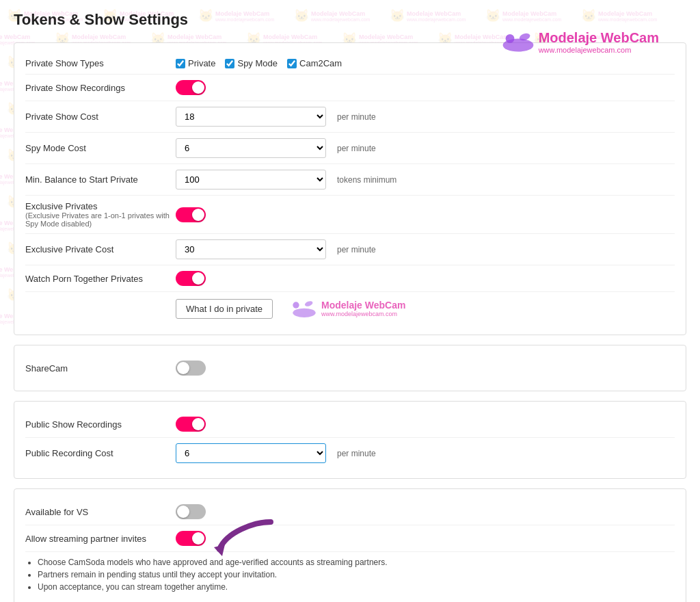  Describe the element at coordinates (191, 424) in the screenshot. I see `public-show-recordings-control` at that location.